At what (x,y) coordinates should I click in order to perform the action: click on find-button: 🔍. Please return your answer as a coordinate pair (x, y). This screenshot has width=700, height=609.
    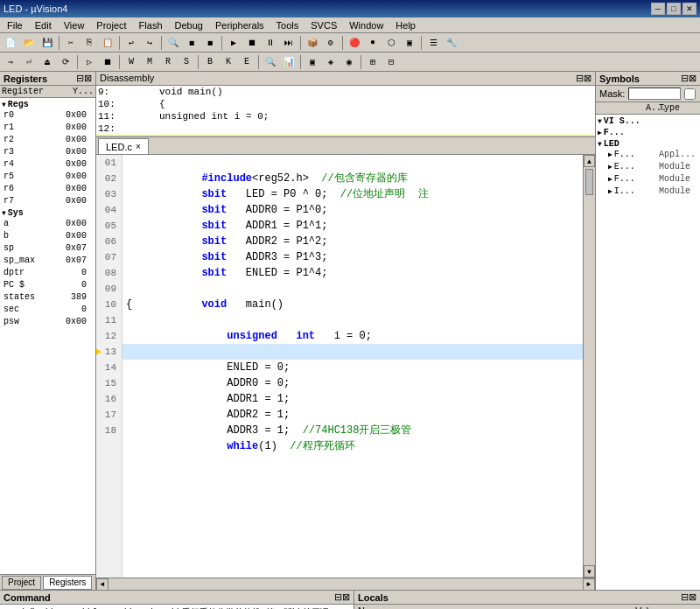
    Looking at the image, I should click on (173, 43).